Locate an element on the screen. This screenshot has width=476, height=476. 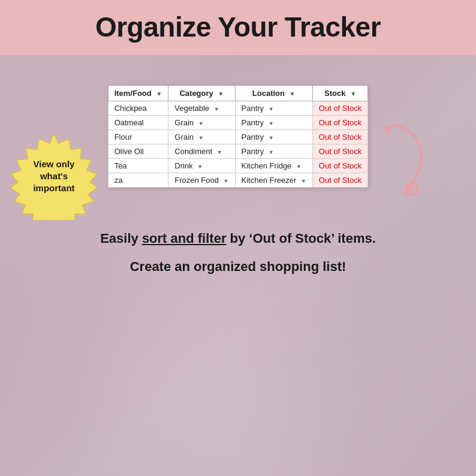
table-row: FlourGrain ▼Pantry ▼Out of Stock is located at coordinates (238, 137).